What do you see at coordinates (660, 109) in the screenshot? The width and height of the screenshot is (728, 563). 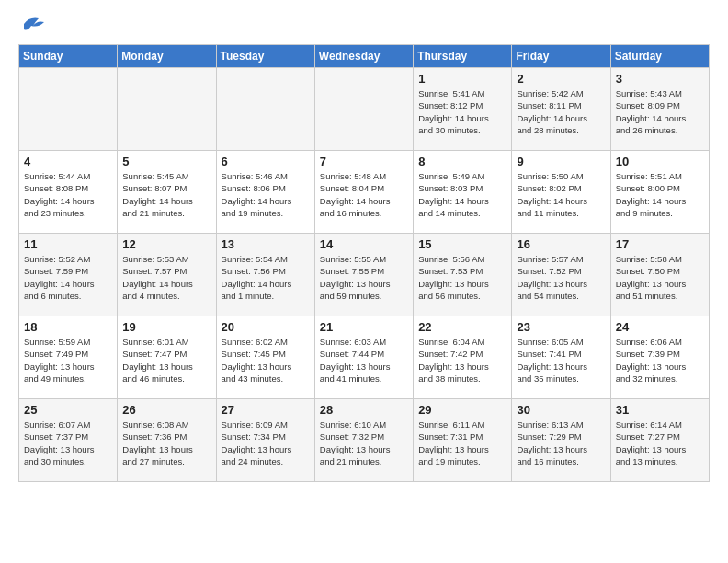 I see `calendar-cell: 3Sunrise: 5:43 AM Sunset: 8:09 PM Daylig…` at bounding box center [660, 109].